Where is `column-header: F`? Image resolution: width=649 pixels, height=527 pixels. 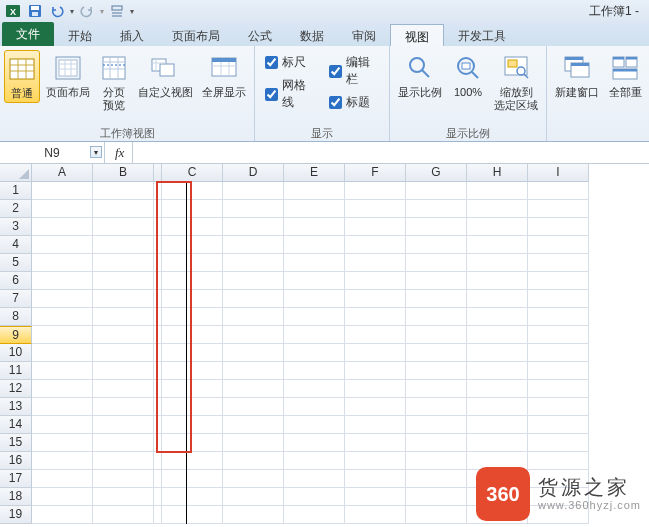 column-header: F is located at coordinates (376, 173).